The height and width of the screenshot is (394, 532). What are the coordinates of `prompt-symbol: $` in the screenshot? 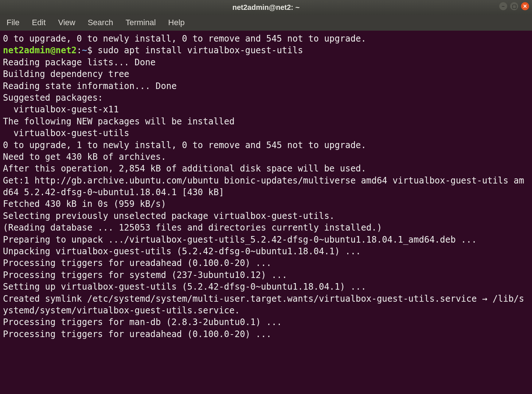 It's located at (90, 50).